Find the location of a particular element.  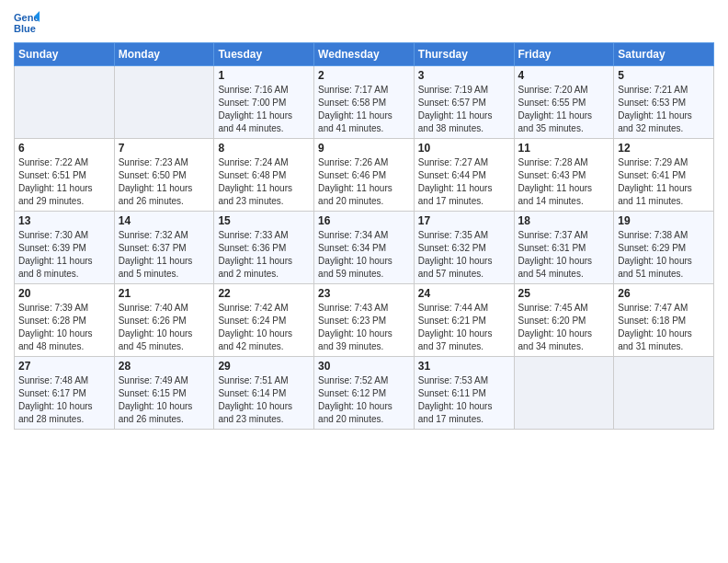

day-number: 17 is located at coordinates (464, 221).